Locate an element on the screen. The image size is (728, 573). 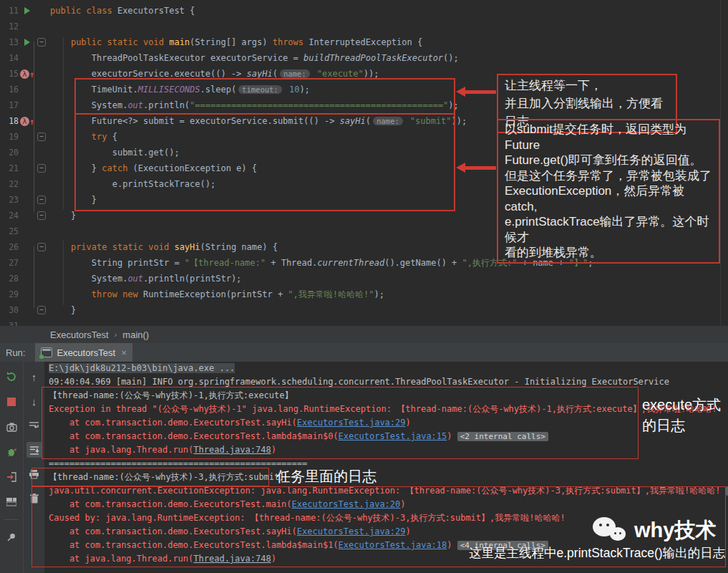
soft-wrap-button is located at coordinates (34, 425).